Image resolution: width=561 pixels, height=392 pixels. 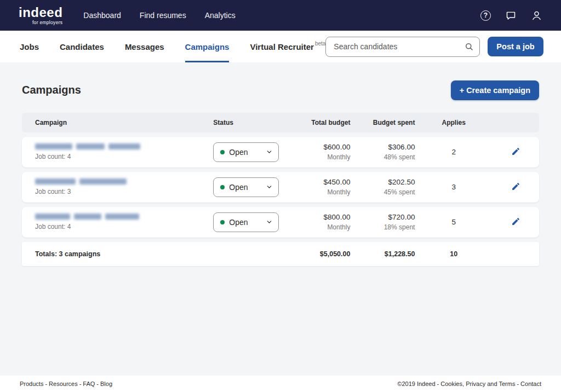 What do you see at coordinates (32, 384) in the screenshot?
I see `footer-link-products: Products` at bounding box center [32, 384].